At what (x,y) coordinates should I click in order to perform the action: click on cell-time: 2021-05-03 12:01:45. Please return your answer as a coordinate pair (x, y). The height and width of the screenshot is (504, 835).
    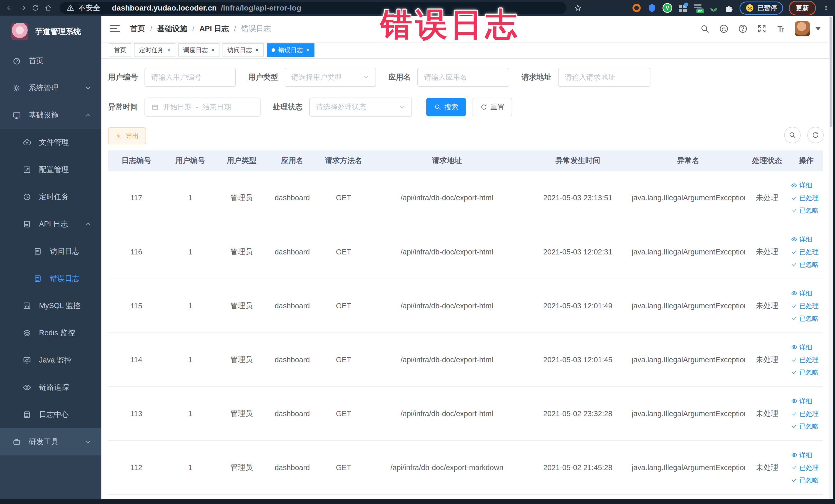
    Looking at the image, I should click on (578, 360).